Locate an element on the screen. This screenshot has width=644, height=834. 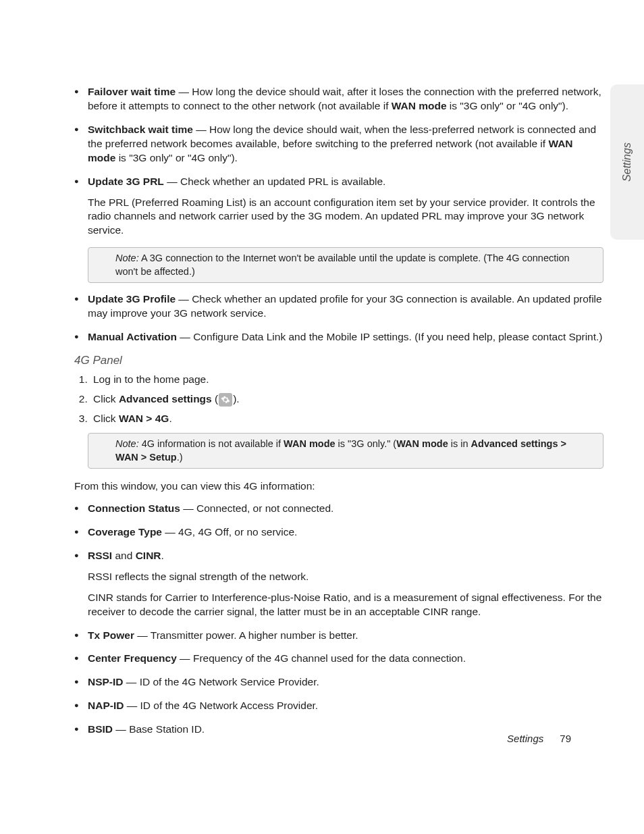
term-text: — Transmitter power. A higher number is … is located at coordinates (246, 635).